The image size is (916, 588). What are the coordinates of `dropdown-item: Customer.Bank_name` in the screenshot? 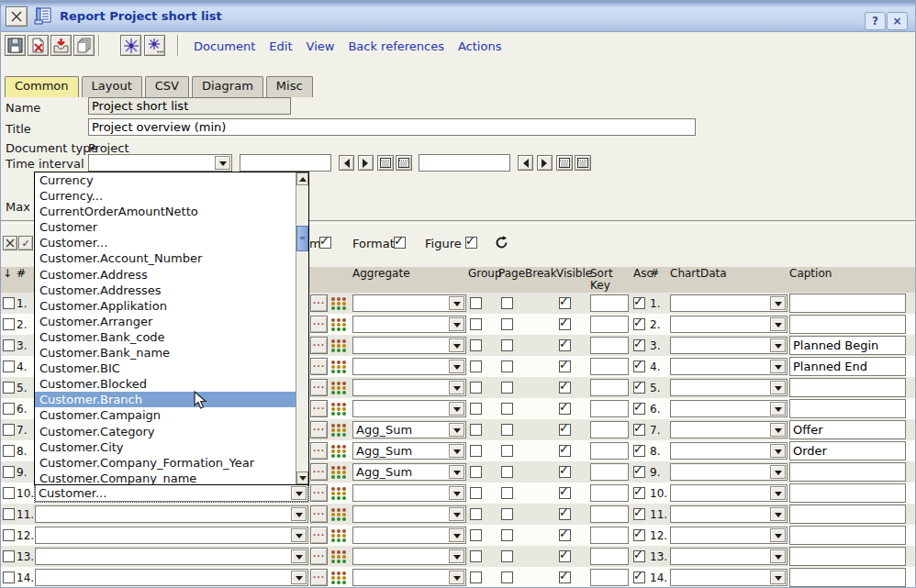 It's located at (165, 352).